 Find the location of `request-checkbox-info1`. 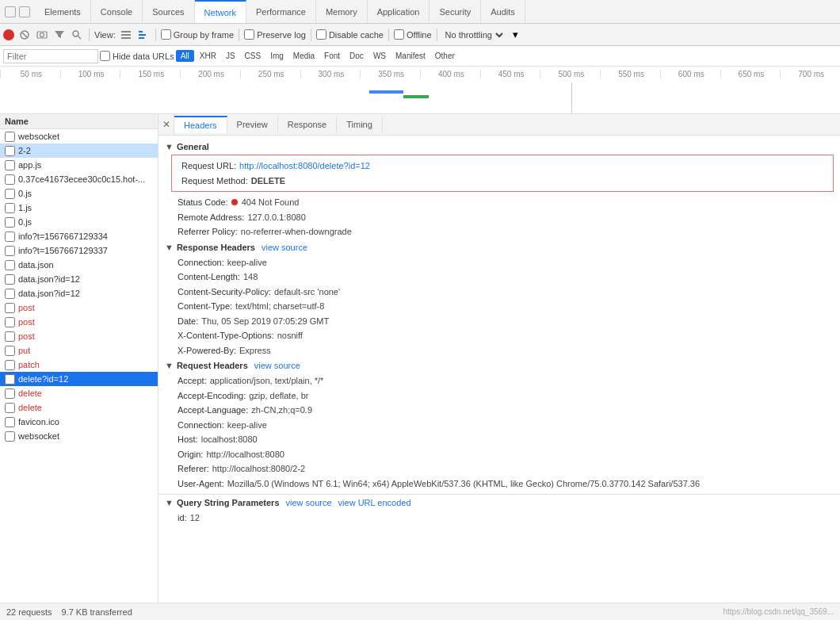

request-checkbox-info1 is located at coordinates (10, 236).